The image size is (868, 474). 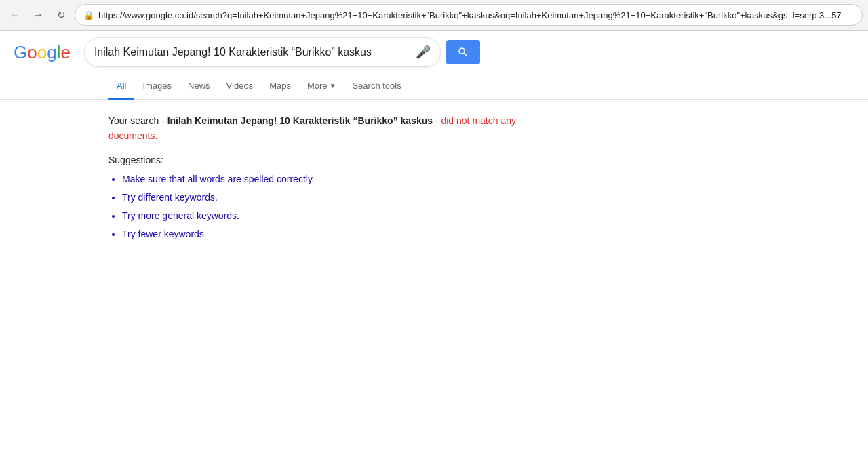 What do you see at coordinates (326, 235) in the screenshot?
I see `suggestion-item-4: Try fewer keywords.` at bounding box center [326, 235].